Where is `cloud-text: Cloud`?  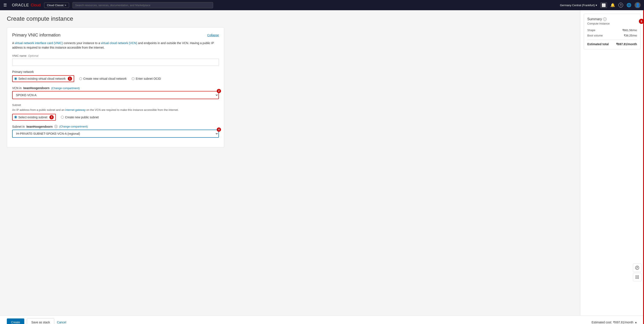
cloud-text: Cloud is located at coordinates (36, 5).